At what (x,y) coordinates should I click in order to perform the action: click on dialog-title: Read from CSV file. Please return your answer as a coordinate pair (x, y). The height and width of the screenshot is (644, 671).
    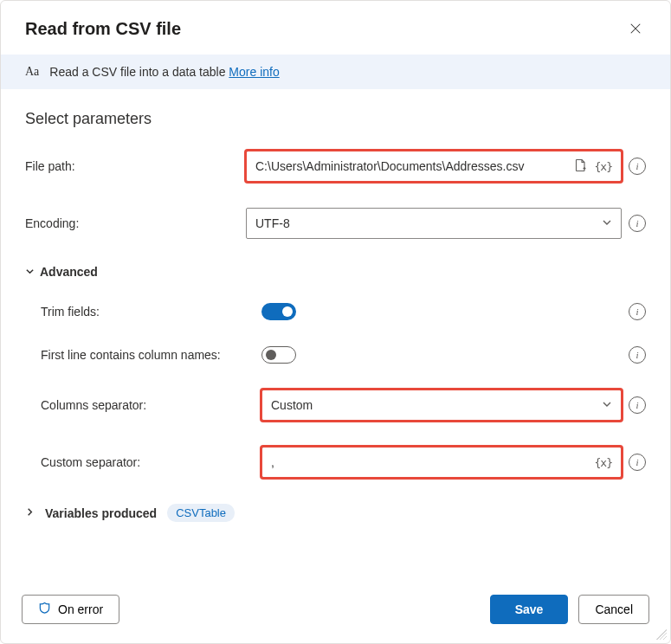
    Looking at the image, I should click on (103, 29).